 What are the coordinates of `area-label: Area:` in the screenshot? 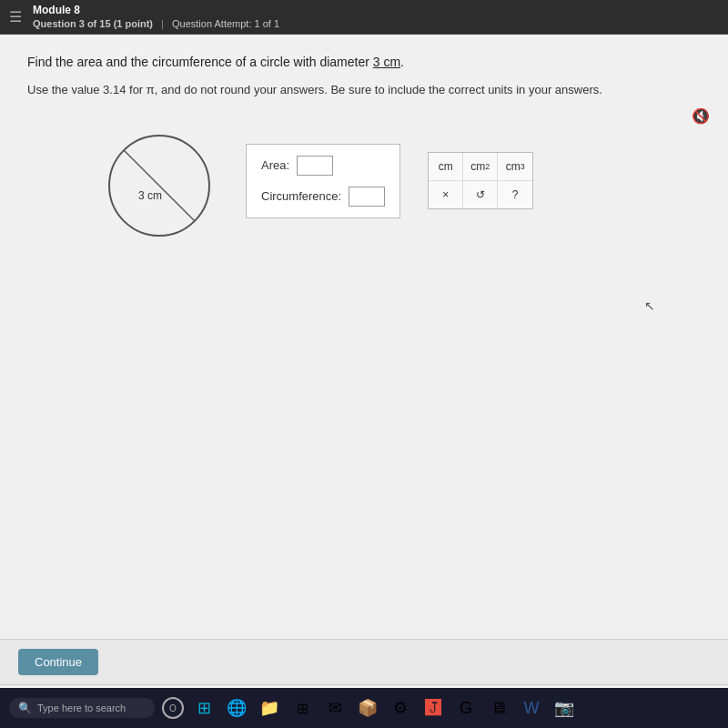 It's located at (275, 166).